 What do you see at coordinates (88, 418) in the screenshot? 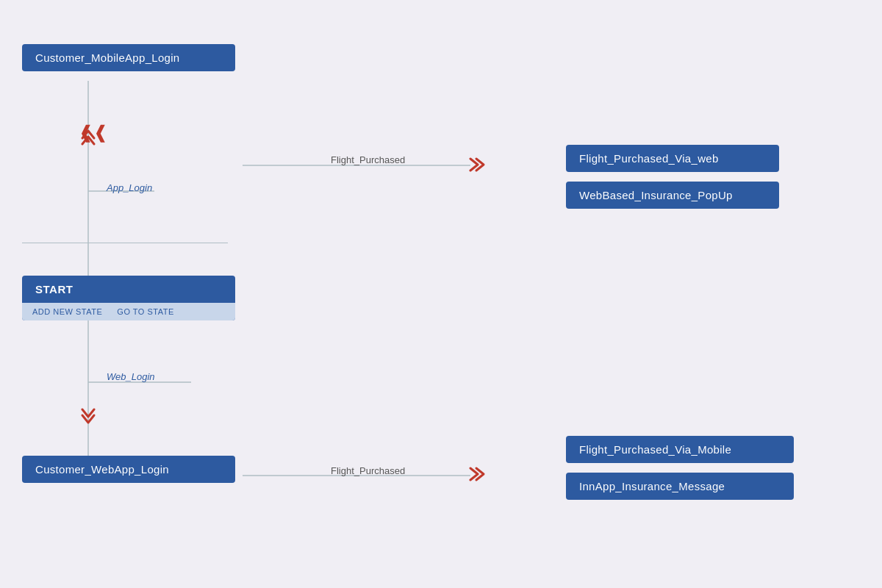
I see `down-chevron-arrow` at bounding box center [88, 418].